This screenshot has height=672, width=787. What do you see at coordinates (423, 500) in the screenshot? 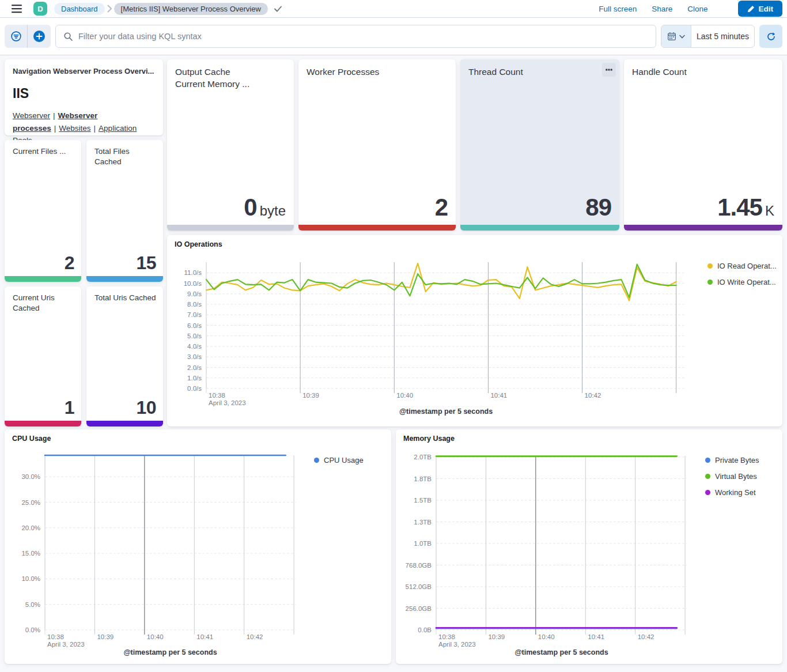
I see `svg-text: 1.5TB` at bounding box center [423, 500].